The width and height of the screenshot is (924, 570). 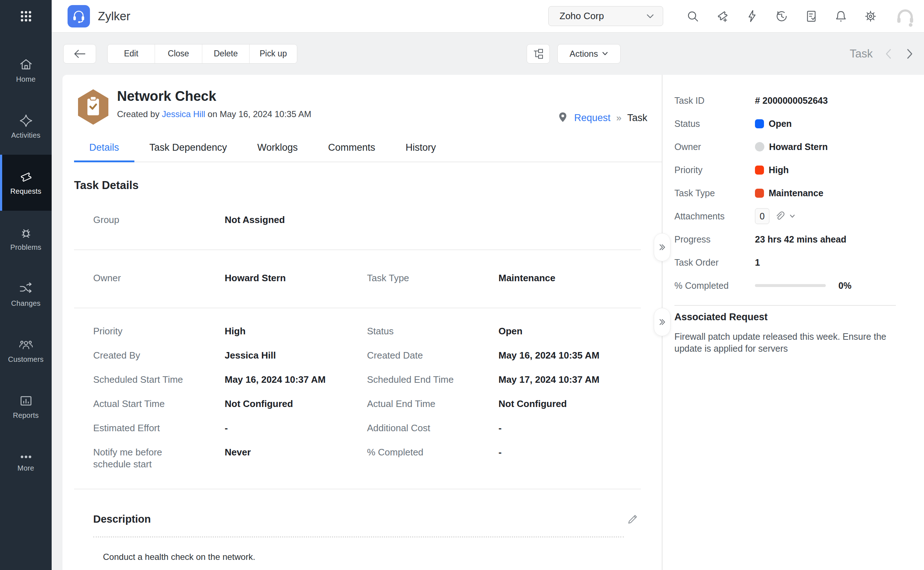 I want to click on created-line: Created by Jessica Hill on May 16, 2024 …, so click(x=214, y=114).